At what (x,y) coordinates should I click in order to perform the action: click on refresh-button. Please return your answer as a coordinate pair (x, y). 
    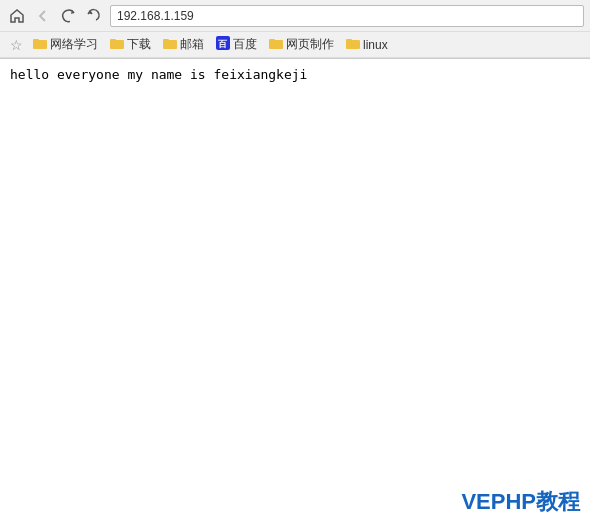
    Looking at the image, I should click on (69, 16).